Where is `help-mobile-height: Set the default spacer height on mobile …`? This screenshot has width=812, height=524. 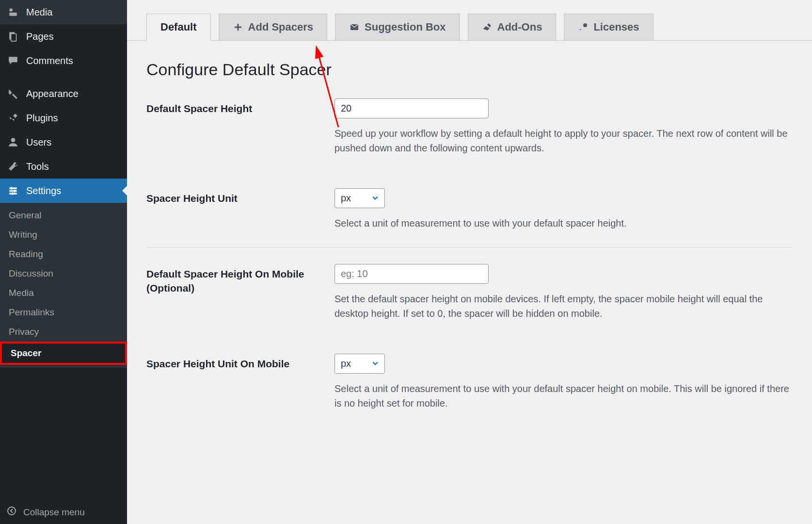
help-mobile-height: Set the default spacer height on mobile … is located at coordinates (563, 306).